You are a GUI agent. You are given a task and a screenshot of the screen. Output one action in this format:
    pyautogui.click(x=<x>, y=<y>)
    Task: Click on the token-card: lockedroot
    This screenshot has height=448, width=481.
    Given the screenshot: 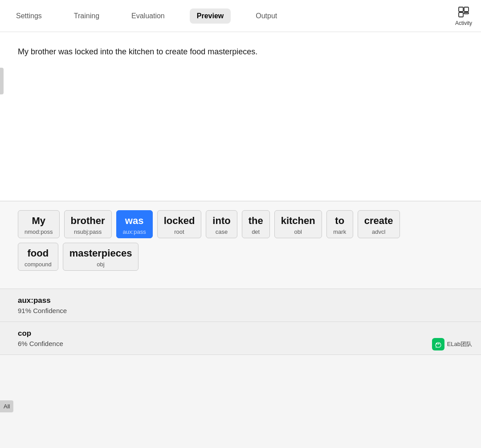 What is the action you would take?
    pyautogui.click(x=179, y=224)
    